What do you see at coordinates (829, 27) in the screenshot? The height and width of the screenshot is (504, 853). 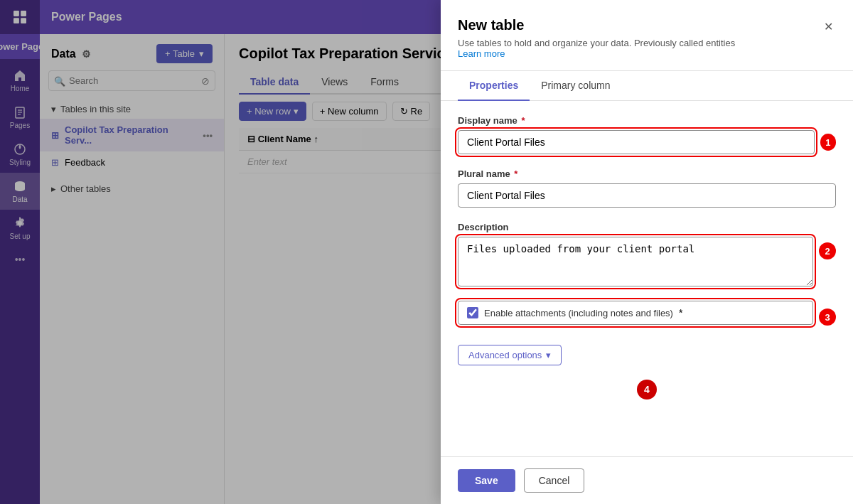 I see `modal-close-button: ✕` at bounding box center [829, 27].